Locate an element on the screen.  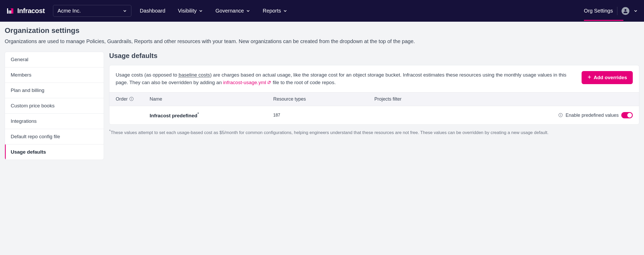
external-link-icon is located at coordinates (269, 83).